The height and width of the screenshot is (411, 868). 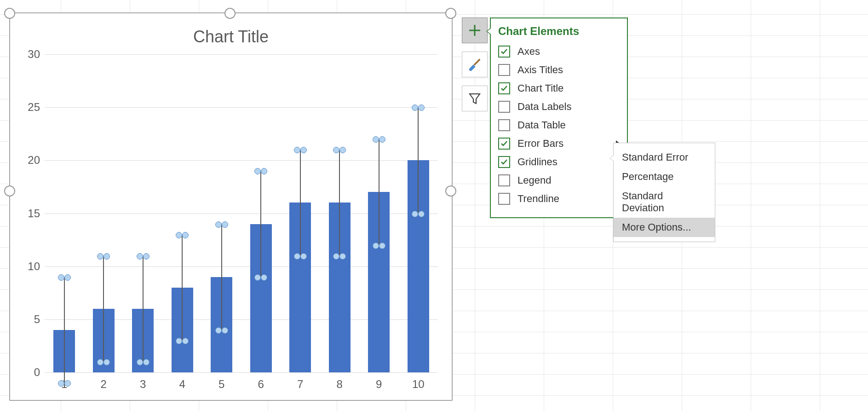 What do you see at coordinates (559, 88) in the screenshot?
I see `chart-elements-item: Chart Title` at bounding box center [559, 88].